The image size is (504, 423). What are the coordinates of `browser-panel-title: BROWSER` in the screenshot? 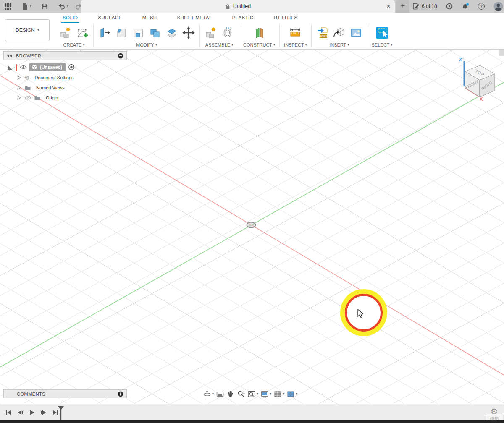 It's located at (65, 56).